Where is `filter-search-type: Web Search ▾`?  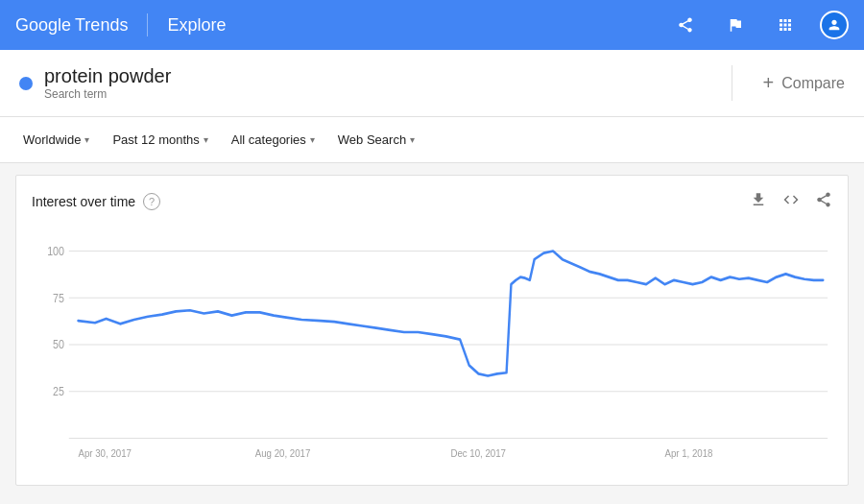
filter-search-type: Web Search ▾ is located at coordinates (376, 140).